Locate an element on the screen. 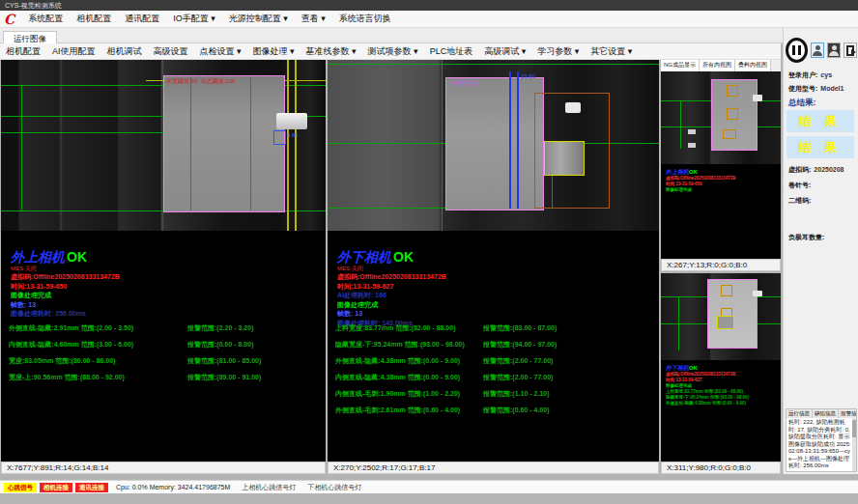  status-badge: 心跳信号 is located at coordinates (20, 488).